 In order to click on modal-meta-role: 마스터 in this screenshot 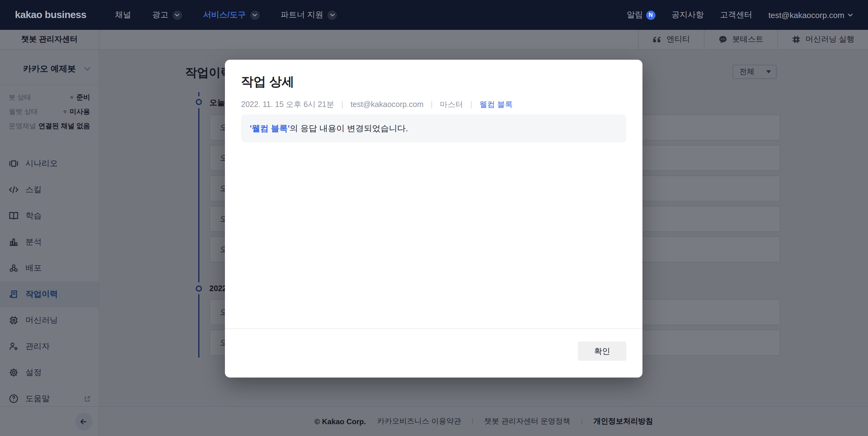, I will do `click(452, 105)`.